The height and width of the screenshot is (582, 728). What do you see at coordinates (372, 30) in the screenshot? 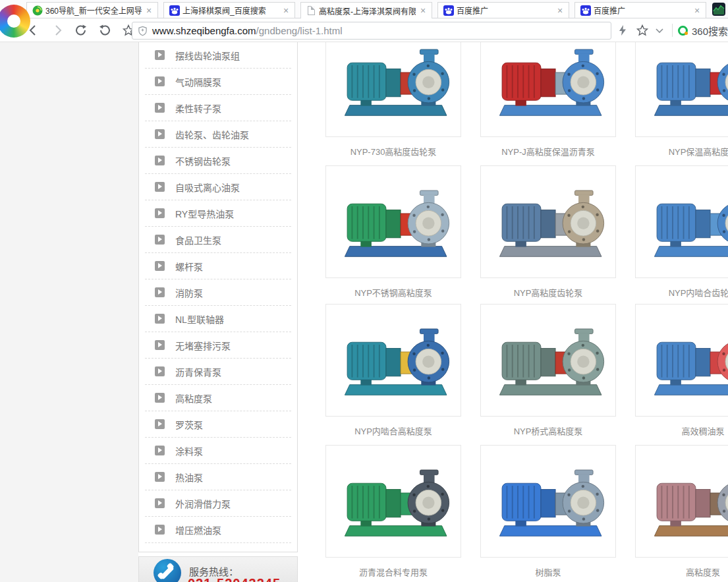
I see `address-bar: www.shzeqibengfa.com/gndbeng/list-1.html` at bounding box center [372, 30].